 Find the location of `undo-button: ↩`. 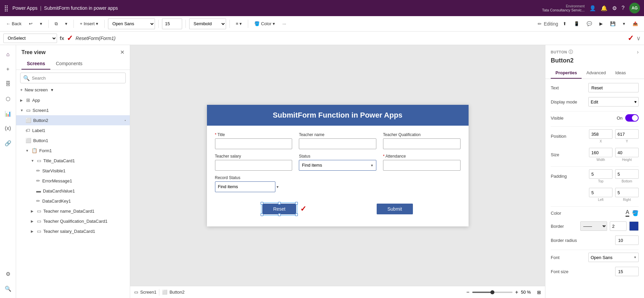

undo-button: ↩ is located at coordinates (31, 24).